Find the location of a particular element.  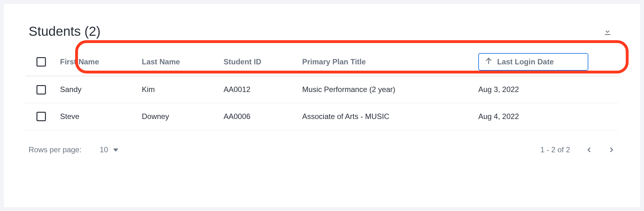

table-row: Steve Downey AA0006 Associate of Arts - … is located at coordinates (322, 116).